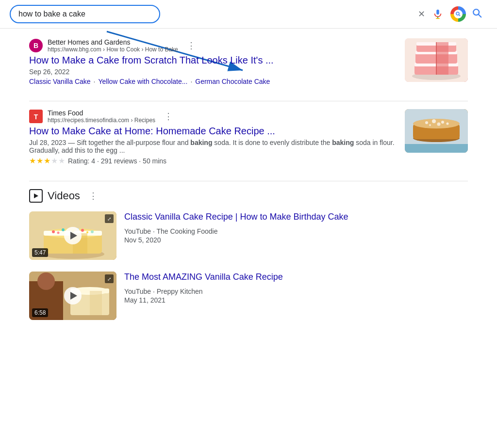 Image resolution: width=497 pixels, height=448 pixels. Describe the element at coordinates (113, 49) in the screenshot. I see `source-url-bhg: https://www.bhg.com › How to Cook › How …` at that location.